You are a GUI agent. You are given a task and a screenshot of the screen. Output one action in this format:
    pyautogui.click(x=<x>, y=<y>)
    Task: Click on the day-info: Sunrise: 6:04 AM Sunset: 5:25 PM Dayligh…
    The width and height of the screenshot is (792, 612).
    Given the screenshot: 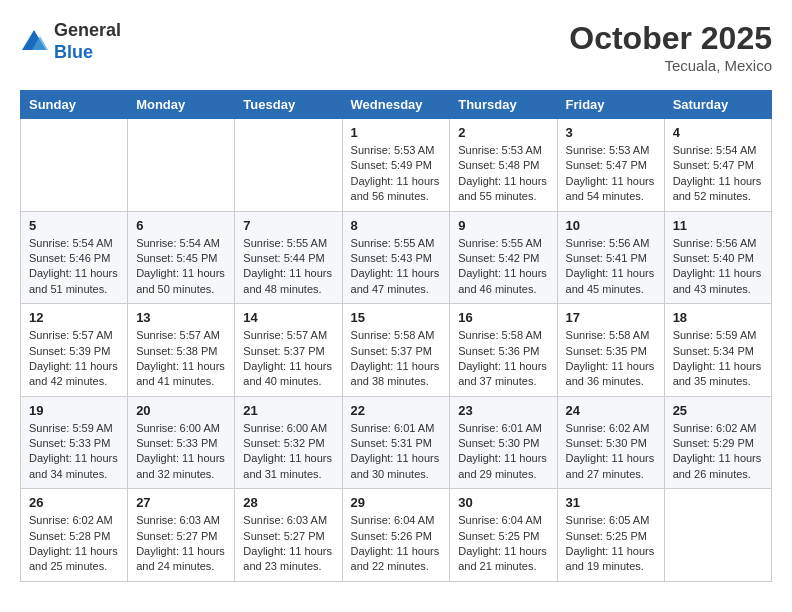 What is the action you would take?
    pyautogui.click(x=503, y=544)
    